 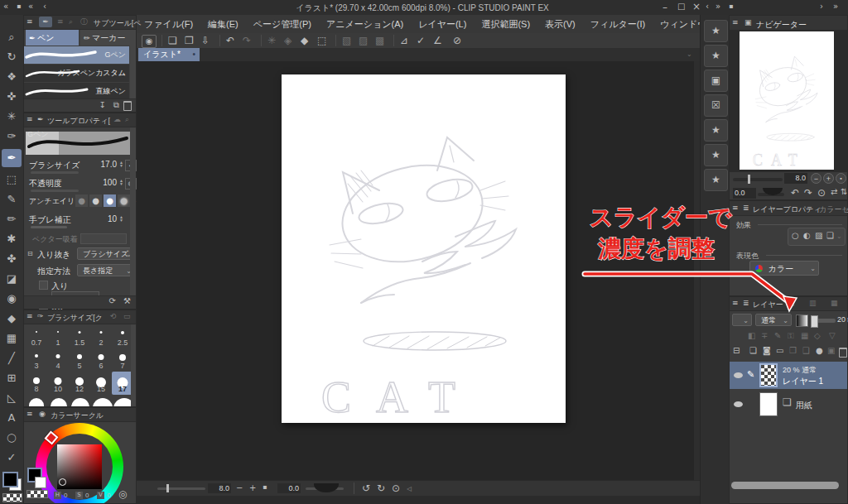 What do you see at coordinates (803, 382) in the screenshot?
I see `layer-name: レイヤー 1` at bounding box center [803, 382].